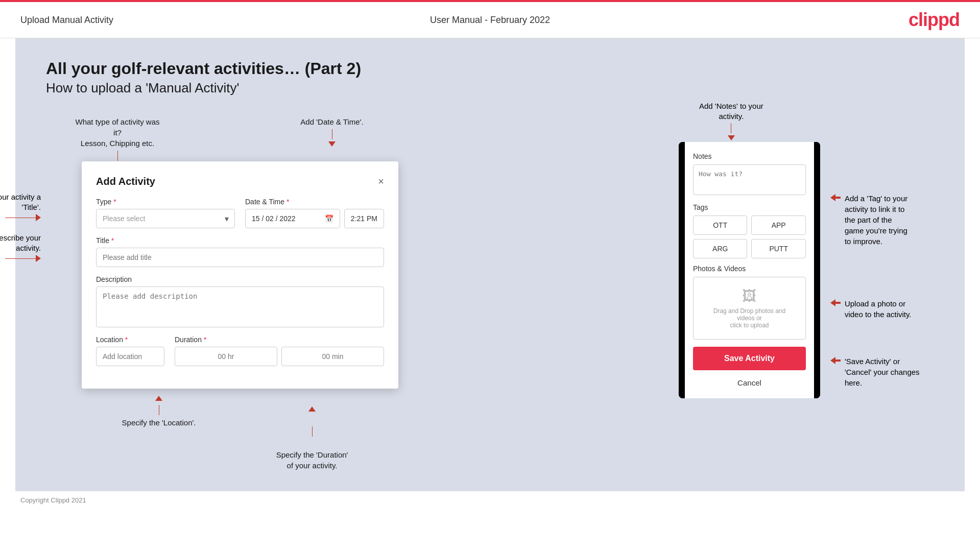 Image resolution: width=980 pixels, height=551 pixels. Describe the element at coordinates (240, 307) in the screenshot. I see `description-textarea` at that location.